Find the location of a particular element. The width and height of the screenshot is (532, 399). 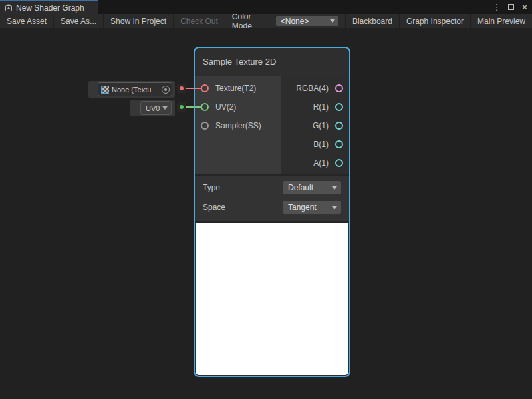

texture-wire is located at coordinates (194, 88).